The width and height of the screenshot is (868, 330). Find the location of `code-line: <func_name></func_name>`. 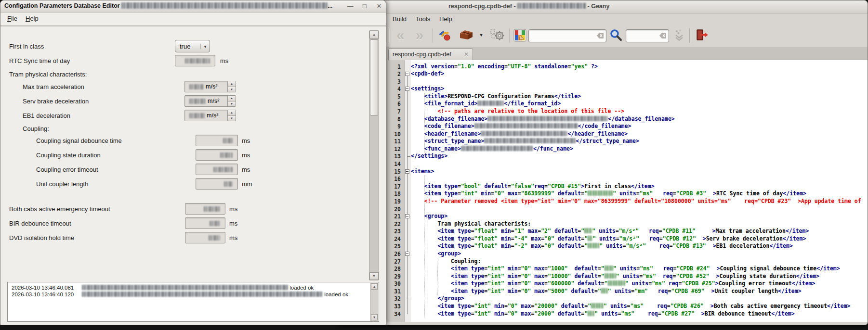

code-line: <func_name></func_name> is located at coordinates (492, 149).